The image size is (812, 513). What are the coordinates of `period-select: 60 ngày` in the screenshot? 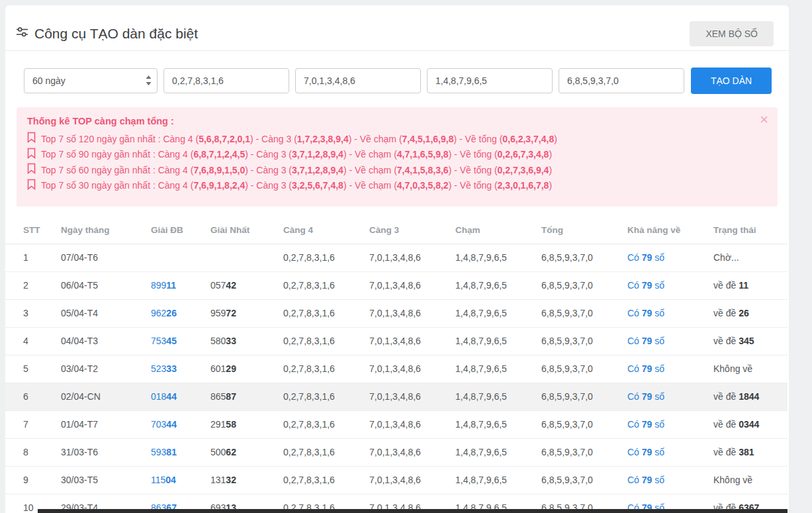 It's located at (91, 81).